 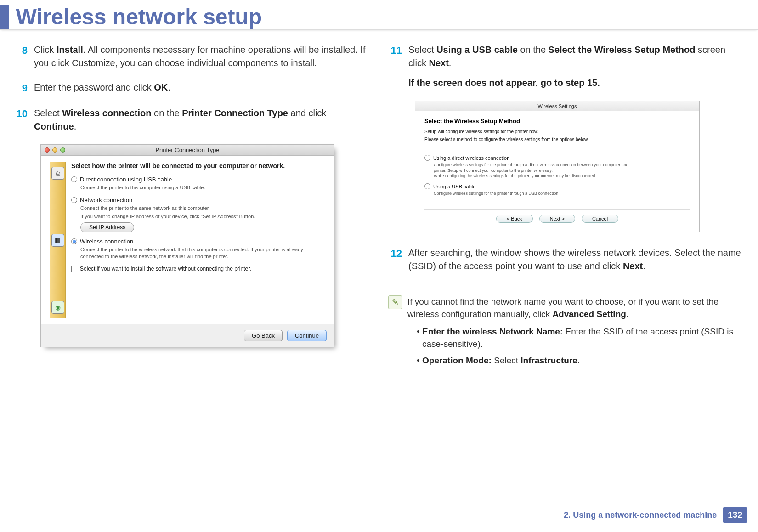 I want to click on option-label: Direct connection using USB cable, so click(x=126, y=179).